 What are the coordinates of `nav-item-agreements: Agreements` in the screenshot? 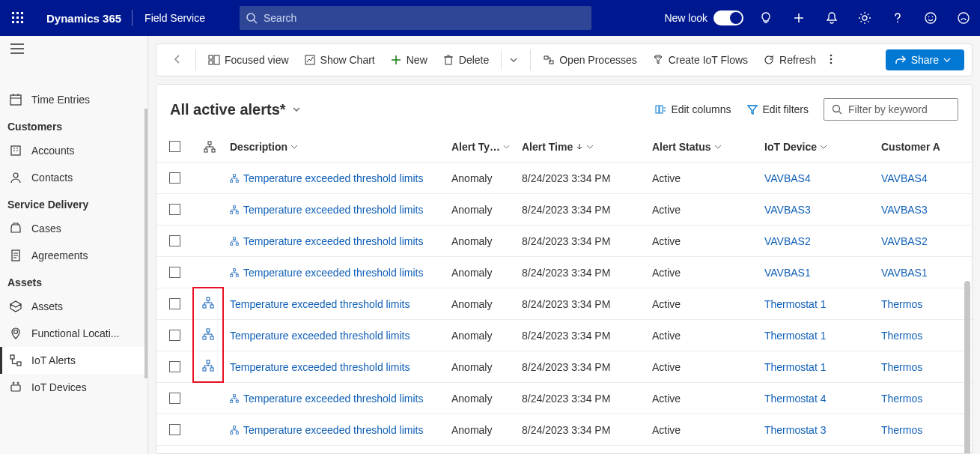 It's located at (73, 255).